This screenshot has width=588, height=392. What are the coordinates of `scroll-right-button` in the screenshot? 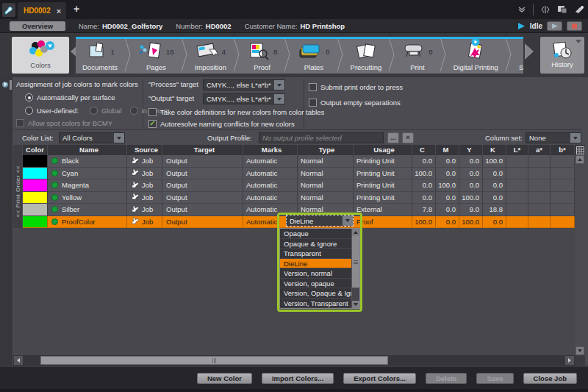 It's located at (570, 360).